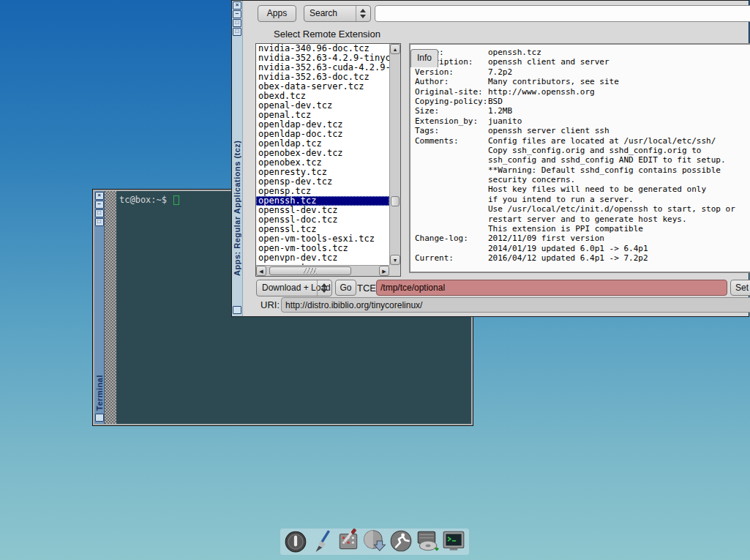  Describe the element at coordinates (500, 72) in the screenshot. I see `info-line-text: 7.2p2` at that location.